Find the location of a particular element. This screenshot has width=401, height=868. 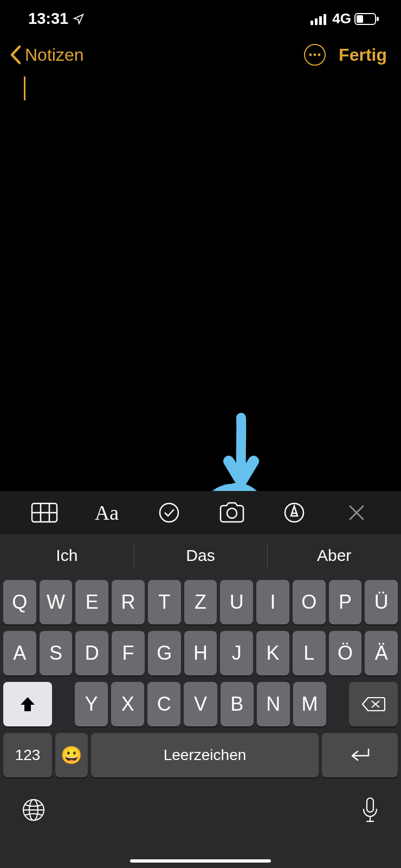

key-m: M is located at coordinates (310, 704).